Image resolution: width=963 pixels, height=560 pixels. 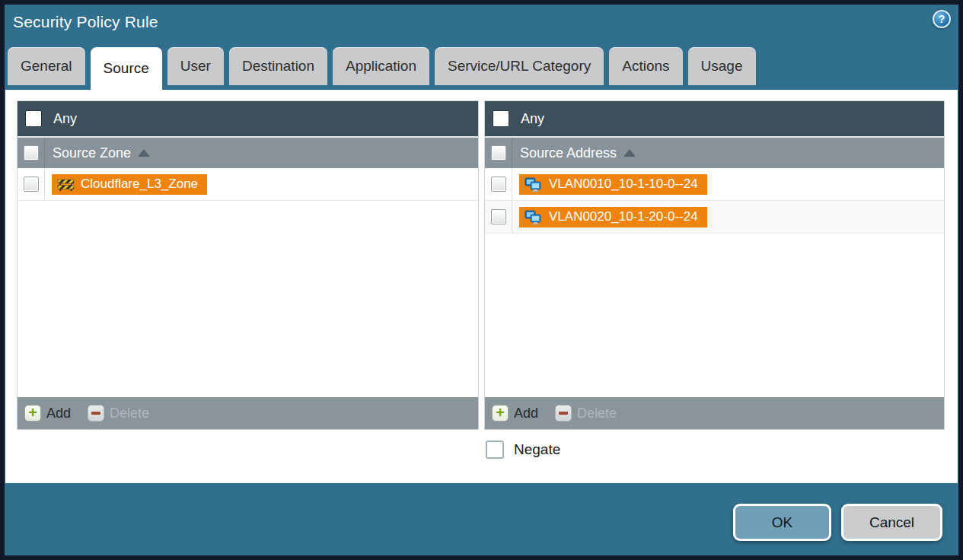 I want to click on negate-label: Negate, so click(x=537, y=450).